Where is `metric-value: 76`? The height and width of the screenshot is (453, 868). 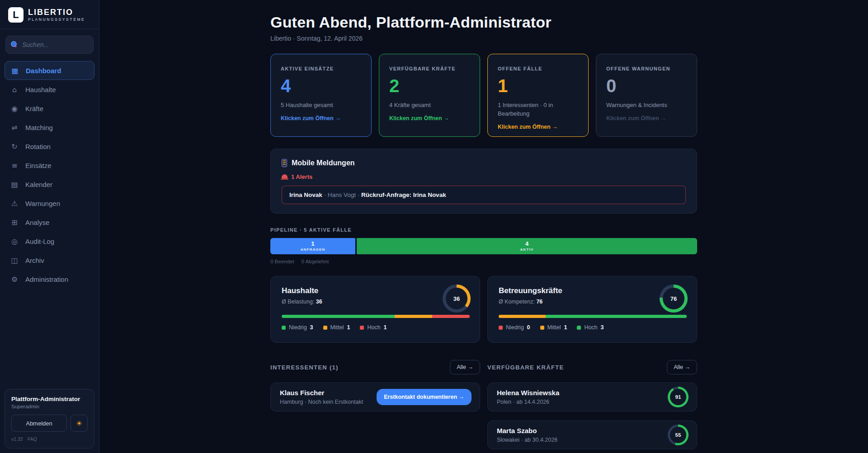
metric-value: 76 is located at coordinates (539, 302).